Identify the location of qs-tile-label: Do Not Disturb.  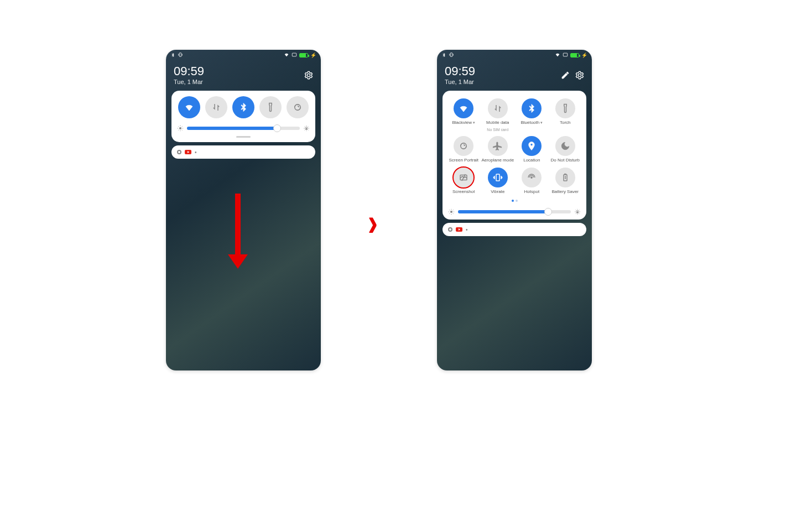
(565, 160).